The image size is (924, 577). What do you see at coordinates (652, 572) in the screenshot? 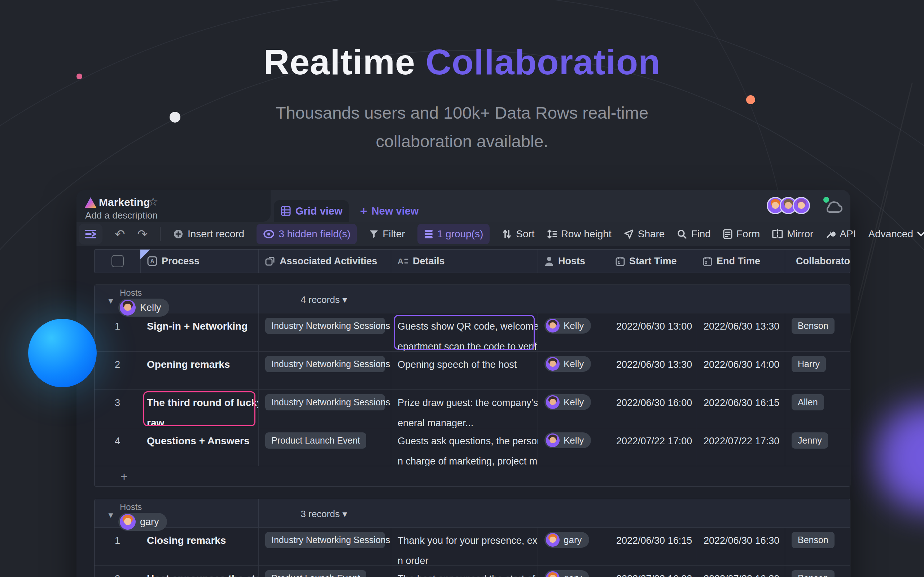
I see `cell-start-time: 2022/07/22 16:00` at bounding box center [652, 572].